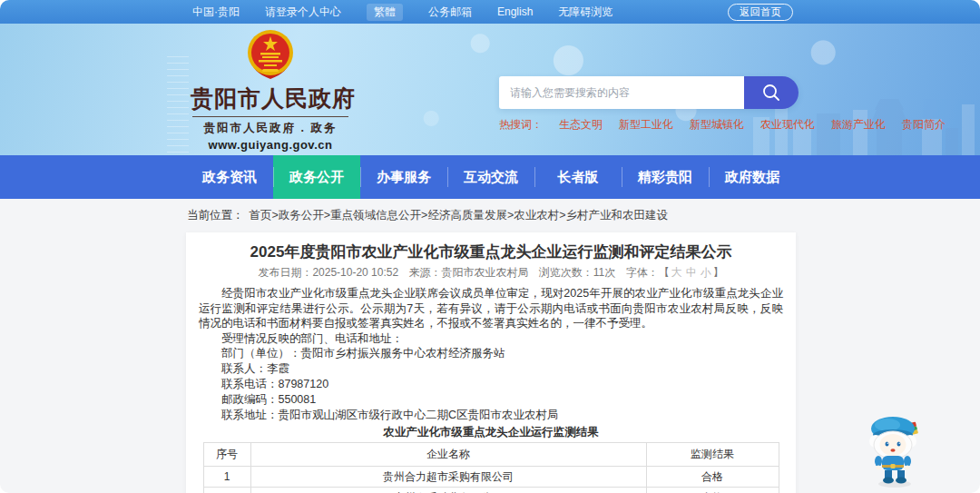  Describe the element at coordinates (491, 455) in the screenshot. I see `table-header-row: 序号 企业名称 监测结果` at that location.